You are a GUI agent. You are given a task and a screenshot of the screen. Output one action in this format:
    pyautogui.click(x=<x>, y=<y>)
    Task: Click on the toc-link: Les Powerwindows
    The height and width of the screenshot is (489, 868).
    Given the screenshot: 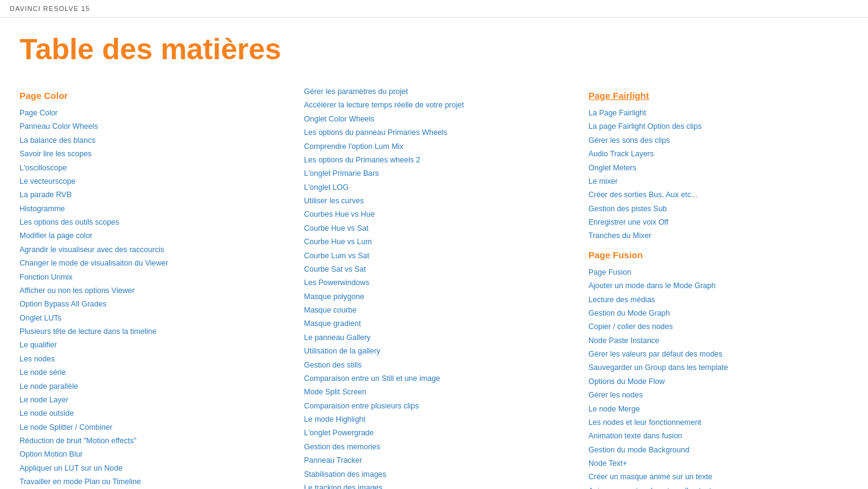 What is the action you would take?
    pyautogui.click(x=337, y=283)
    